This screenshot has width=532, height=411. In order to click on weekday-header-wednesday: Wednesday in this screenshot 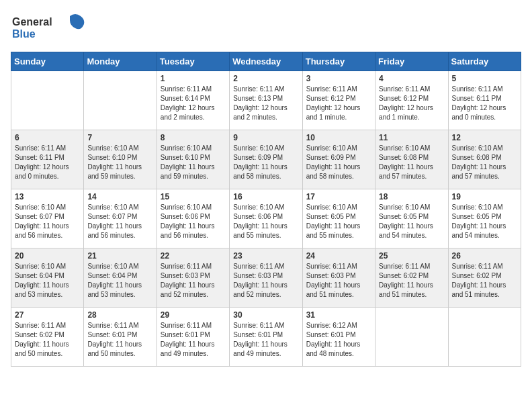, I will do `click(266, 62)`.